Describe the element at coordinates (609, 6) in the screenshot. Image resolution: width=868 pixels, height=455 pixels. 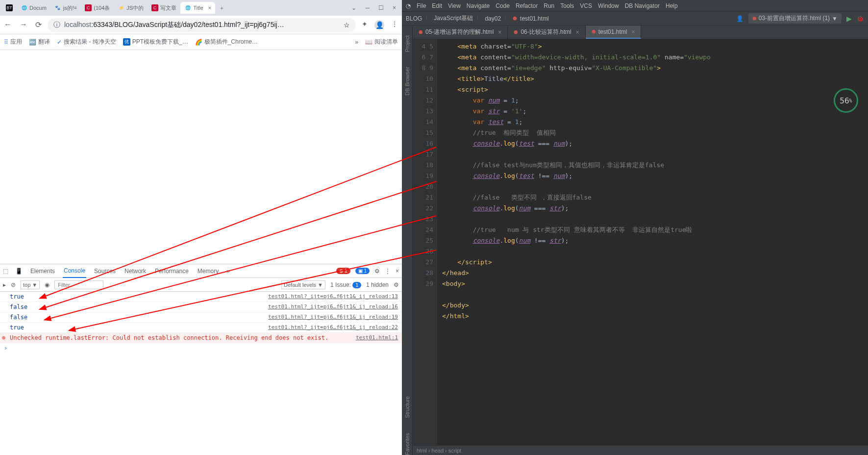
I see `menu-window: Window` at that location.